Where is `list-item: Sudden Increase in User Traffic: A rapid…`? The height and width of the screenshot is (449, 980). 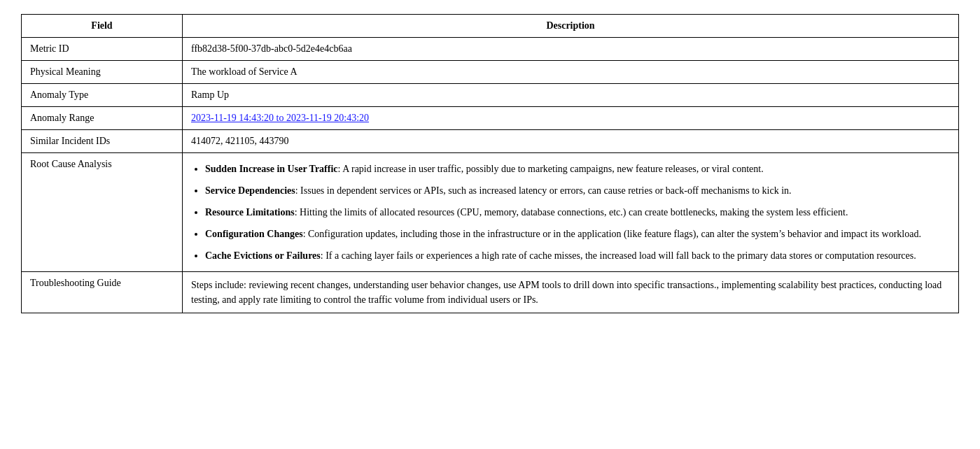 list-item: Sudden Increase in User Traffic: A rapid… is located at coordinates (578, 169).